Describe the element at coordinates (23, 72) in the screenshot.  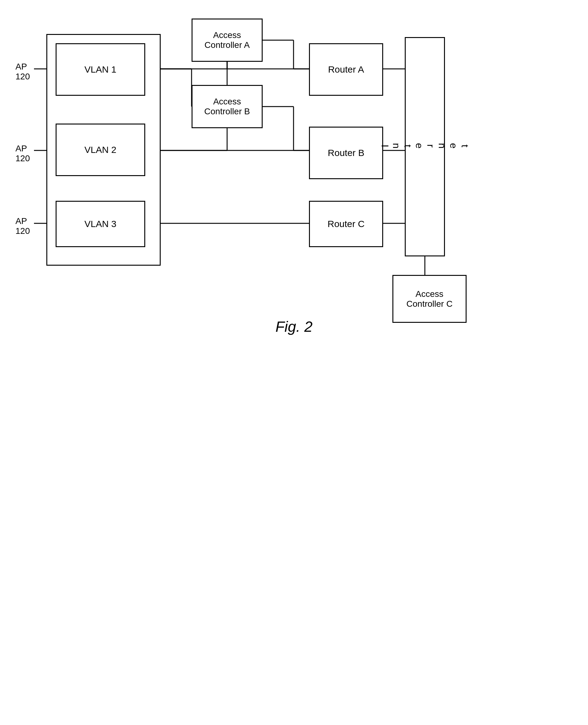
I see `ap1-label: AP120` at that location.